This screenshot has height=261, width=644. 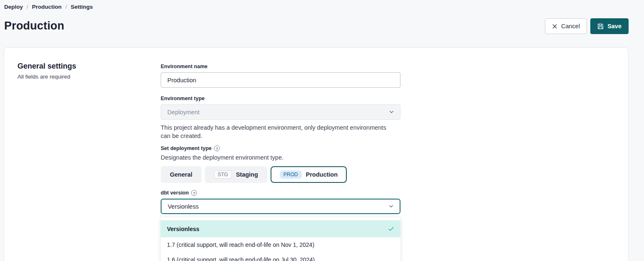 What do you see at coordinates (614, 26) in the screenshot?
I see `save-button-label: Save` at bounding box center [614, 26].